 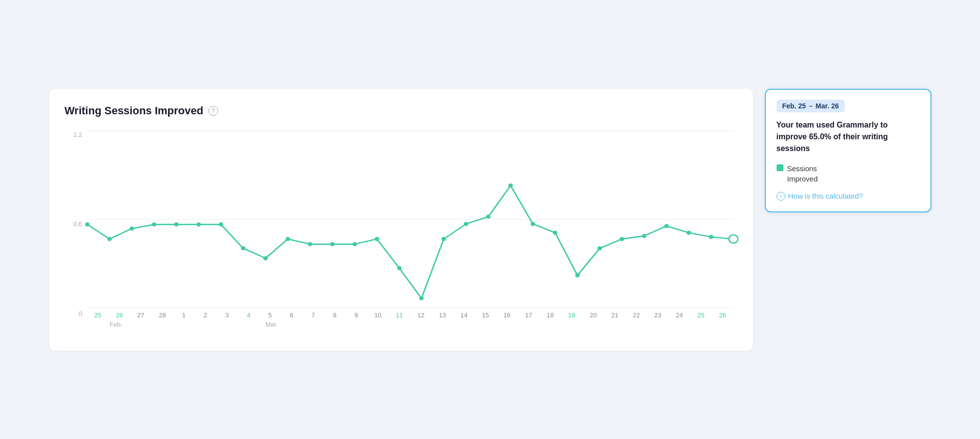 What do you see at coordinates (443, 315) in the screenshot?
I see `x-label-13: 13` at bounding box center [443, 315].